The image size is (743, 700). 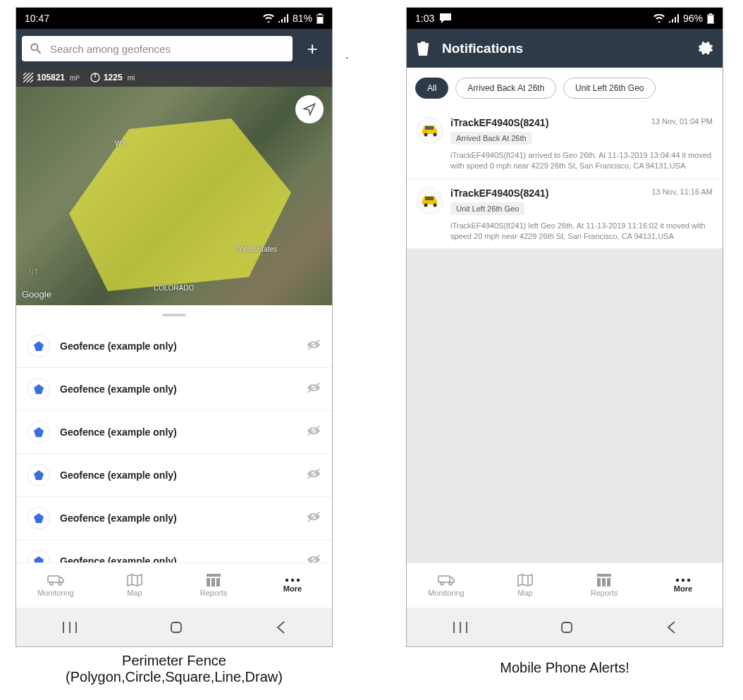 What do you see at coordinates (34, 272) in the screenshot?
I see `map-label-ut: UT` at bounding box center [34, 272].